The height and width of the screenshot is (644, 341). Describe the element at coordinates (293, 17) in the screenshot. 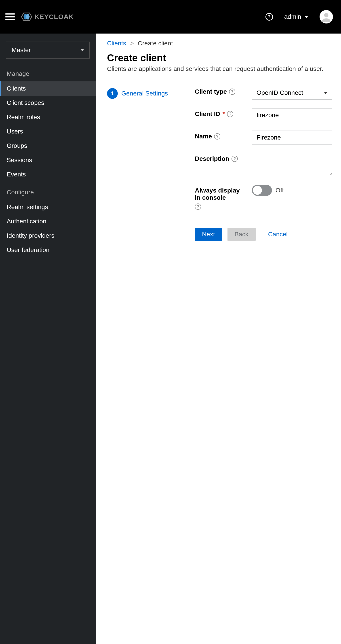

I see `user-name: admin` at that location.